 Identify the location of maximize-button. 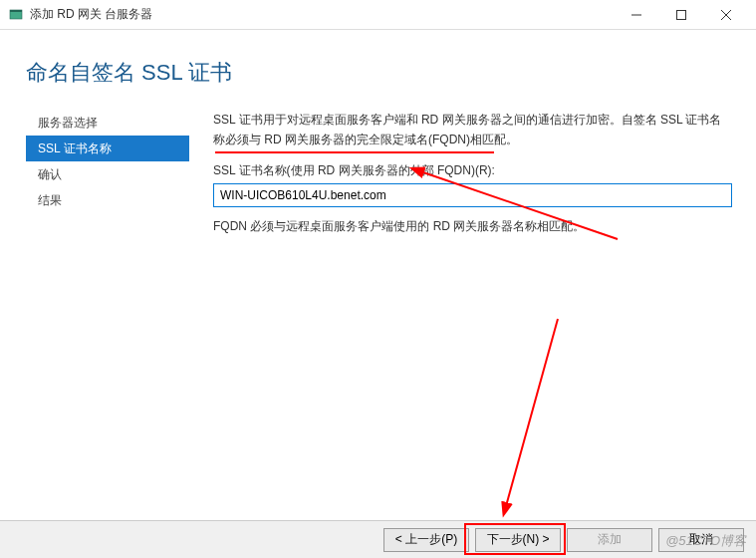
(681, 15).